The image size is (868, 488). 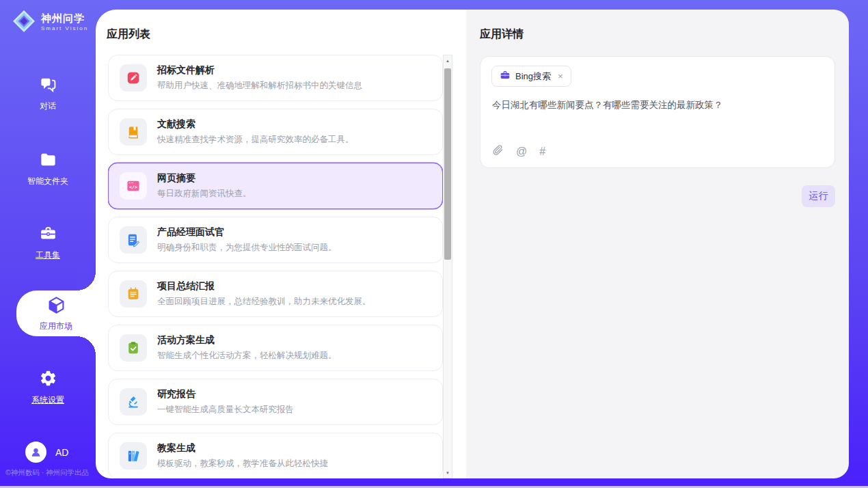 I want to click on app-description: 快速精准查找学术资源，提高研究效率的必备工具。, so click(x=256, y=139).